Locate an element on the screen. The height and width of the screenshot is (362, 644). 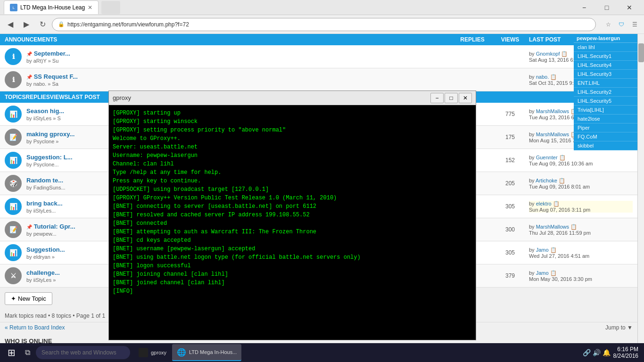
gproxy-line: Welcome to GProxy++. is located at coordinates (292, 139).